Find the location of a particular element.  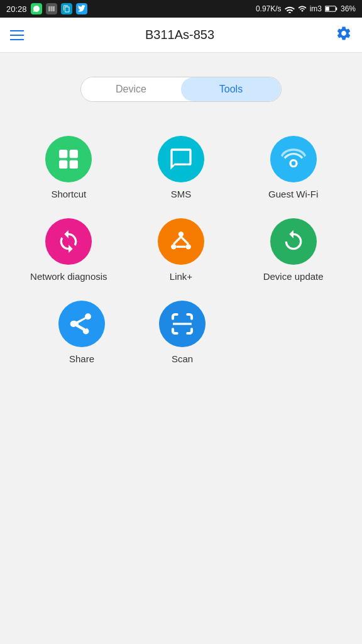

twitter-icon is located at coordinates (82, 9).